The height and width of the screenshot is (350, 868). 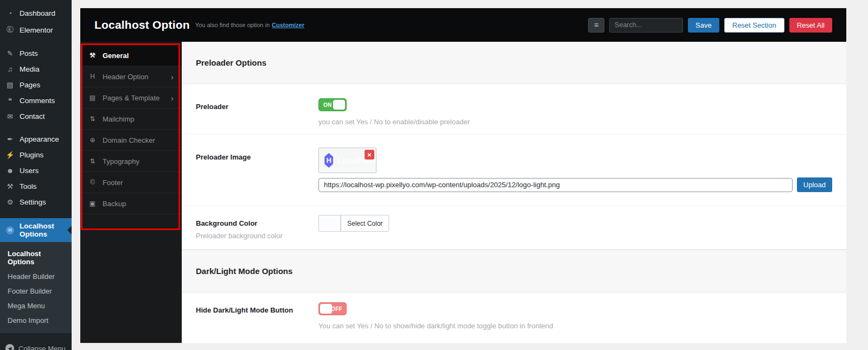 I want to click on background-color-help-text: Preloader background color, so click(x=254, y=236).